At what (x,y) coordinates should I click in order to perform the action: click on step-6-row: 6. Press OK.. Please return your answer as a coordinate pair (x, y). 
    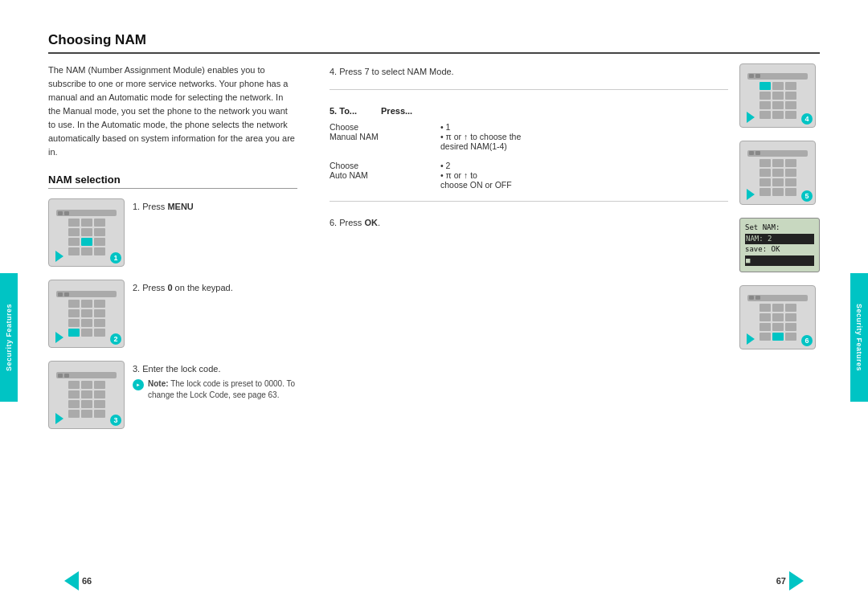
    Looking at the image, I should click on (529, 221).